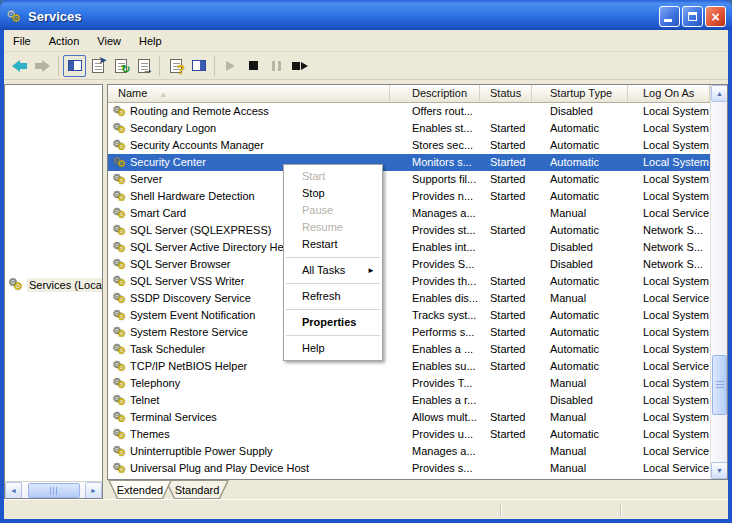 Image resolution: width=732 pixels, height=523 pixels. Describe the element at coordinates (14, 490) in the screenshot. I see `scroll-left-button: ◄` at that location.